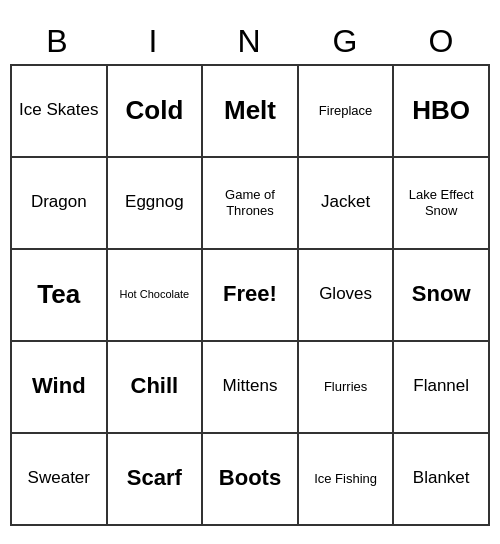  I want to click on bingo-header: BINGO, so click(250, 42).